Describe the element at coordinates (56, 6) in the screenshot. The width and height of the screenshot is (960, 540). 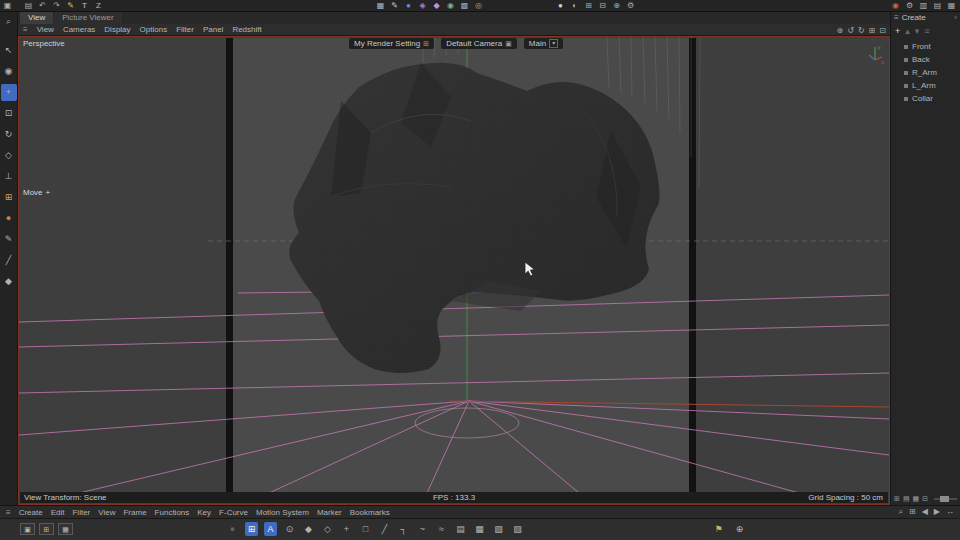
I see `redo-icon: ↷` at that location.